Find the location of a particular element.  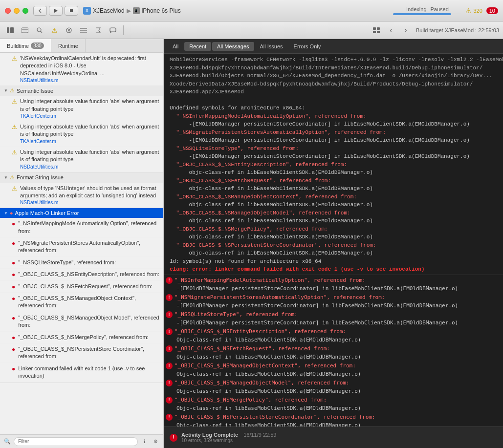

error-symbol: "_OBJC_CLASS_$_NSMergePolicy", reference… is located at coordinates (339, 401).